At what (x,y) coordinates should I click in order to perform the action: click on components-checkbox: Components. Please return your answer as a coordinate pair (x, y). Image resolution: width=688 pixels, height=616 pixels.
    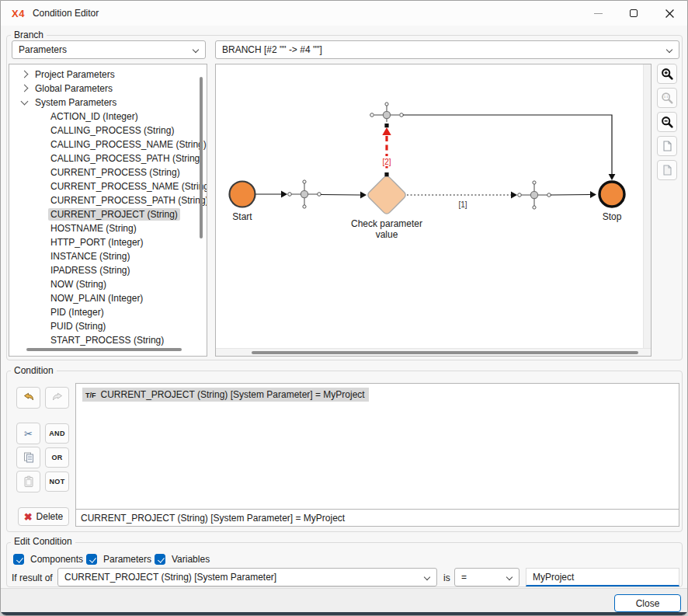
    Looking at the image, I should click on (48, 559).